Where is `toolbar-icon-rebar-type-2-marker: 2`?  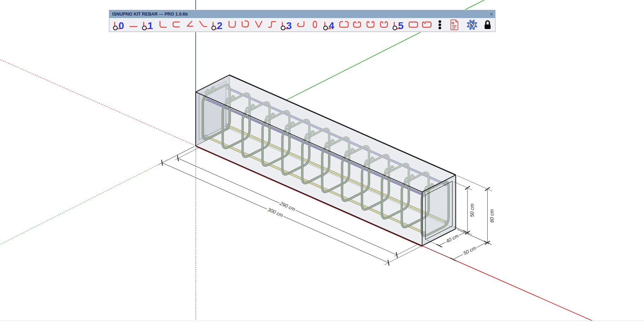 toolbar-icon-rebar-type-2-marker: 2 is located at coordinates (218, 25).